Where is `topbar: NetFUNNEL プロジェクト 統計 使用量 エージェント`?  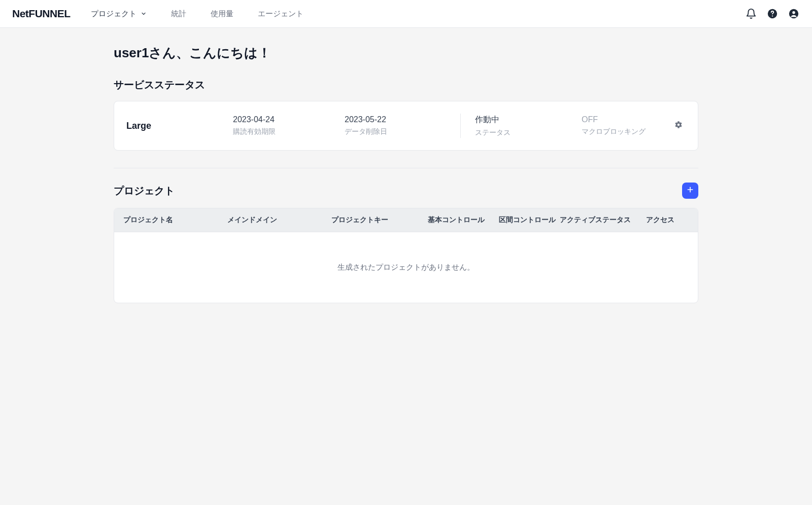 topbar: NetFUNNEL プロジェクト 統計 使用量 エージェント is located at coordinates (406, 14).